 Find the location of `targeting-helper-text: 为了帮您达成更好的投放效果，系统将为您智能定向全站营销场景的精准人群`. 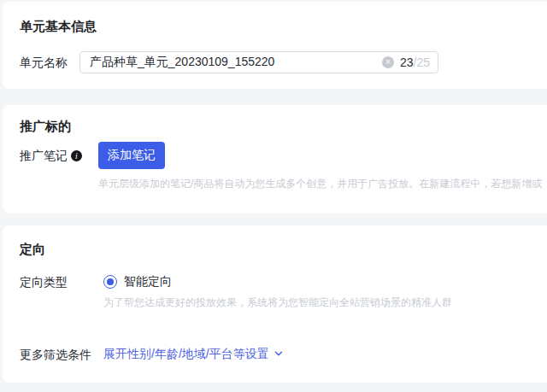

targeting-helper-text: 为了帮您达成更好的投放效果，系统将为您智能定向全站营销场景的精准人群 is located at coordinates (323, 302).